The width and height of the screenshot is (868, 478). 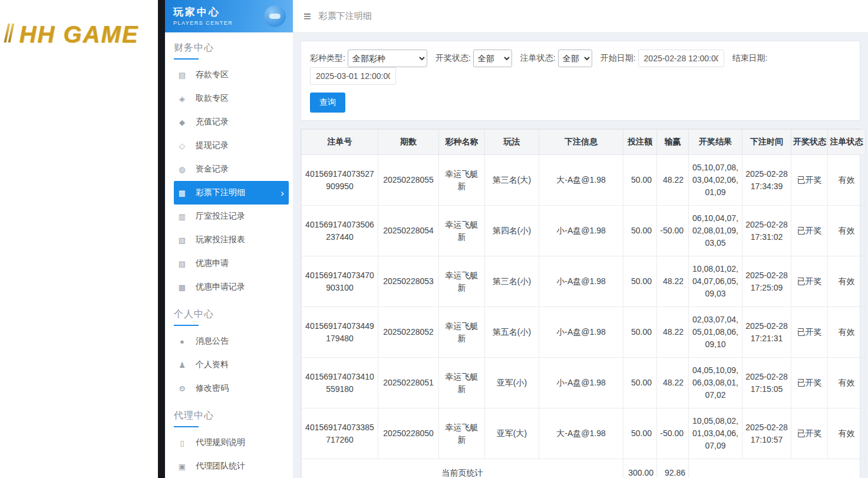 I want to click on topbar: ≡ 彩票下注明细, so click(x=580, y=17).